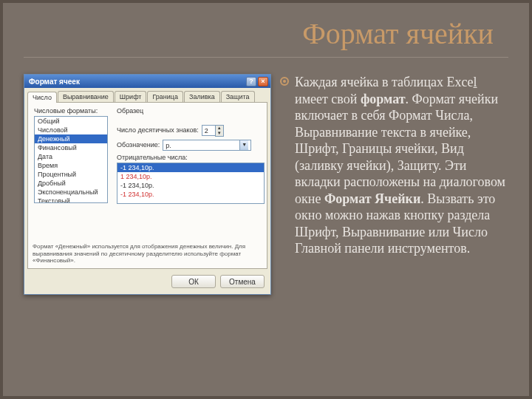 The image size is (532, 399). I want to click on negatives-list: -1 234,10р. 1 234,10р. -1 234,10р. -1 23…, so click(191, 183).